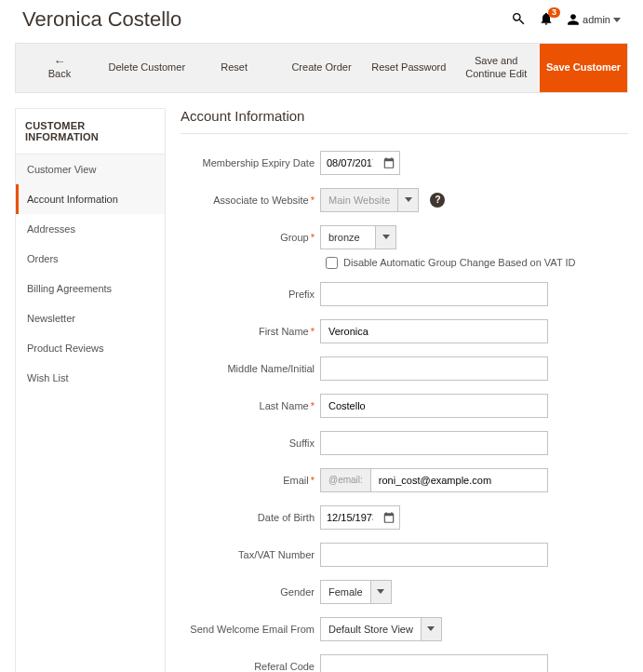 The image size is (643, 672). I want to click on label-tax-vat: Tax/VAT Number, so click(250, 555).